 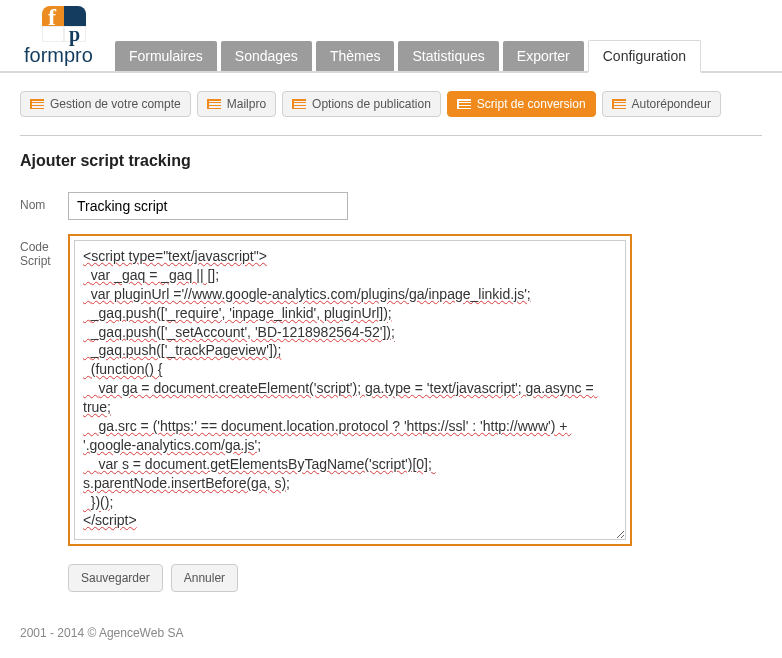 What do you see at coordinates (58, 38) in the screenshot?
I see `brand-logo: fp formpro` at bounding box center [58, 38].